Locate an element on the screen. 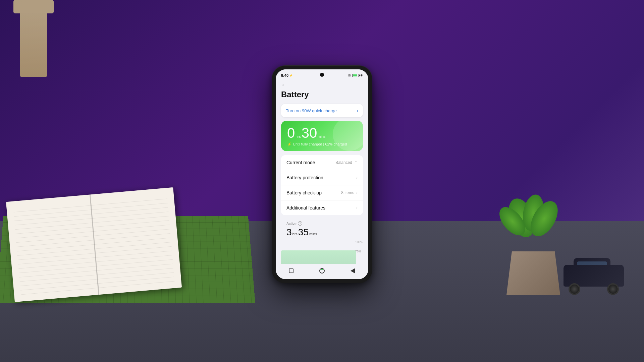 This screenshot has height=362, width=644. additional-features-label: Additional features is located at coordinates (306, 208).